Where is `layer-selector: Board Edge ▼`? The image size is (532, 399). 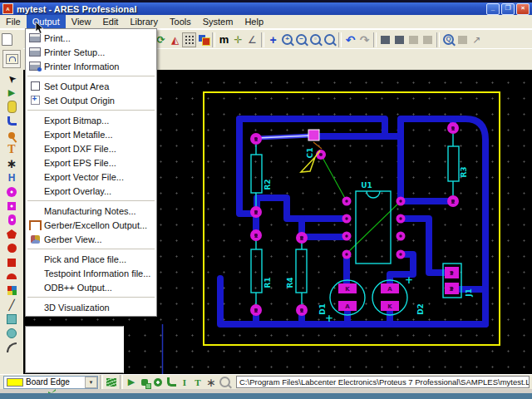
layer-selector: Board Edge ▼ is located at coordinates (51, 382).